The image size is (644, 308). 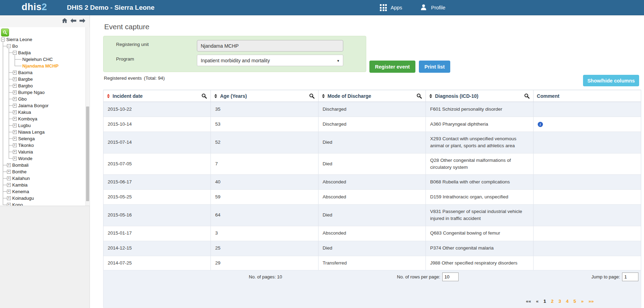 What do you see at coordinates (552, 301) in the screenshot?
I see `pagination-page-2: 2` at bounding box center [552, 301].